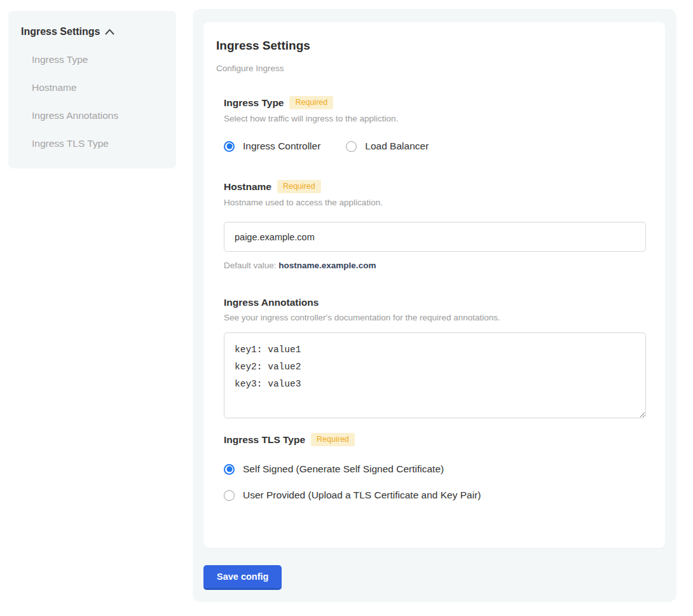 The height and width of the screenshot is (616, 693). Describe the element at coordinates (248, 187) in the screenshot. I see `field-label-hostname: Hostname` at that location.